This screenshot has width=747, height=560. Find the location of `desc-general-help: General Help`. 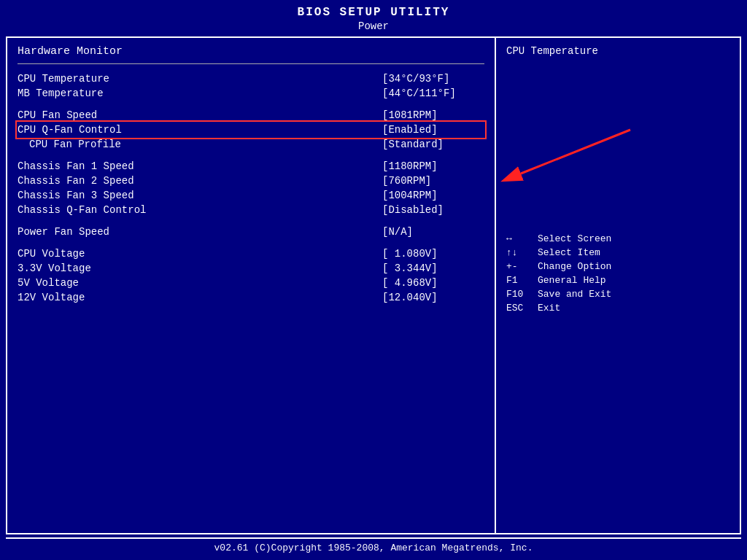

desc-general-help: General Help is located at coordinates (572, 280).